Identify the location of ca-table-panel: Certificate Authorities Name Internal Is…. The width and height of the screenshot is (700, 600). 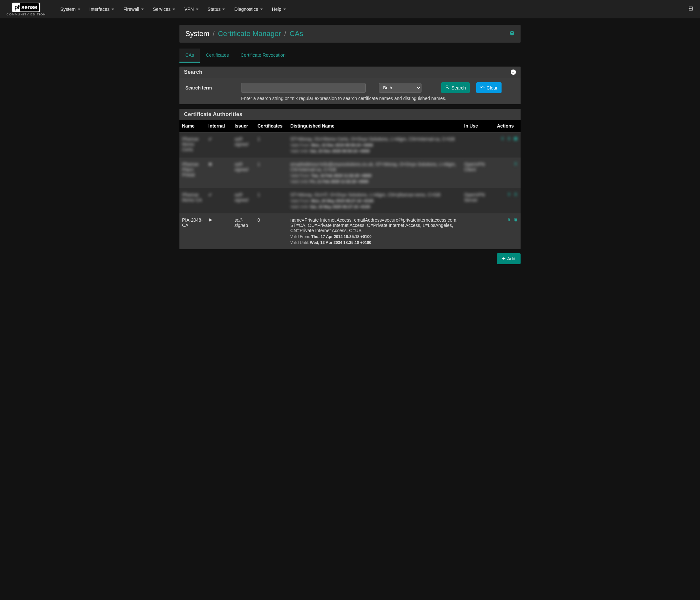
(350, 179).